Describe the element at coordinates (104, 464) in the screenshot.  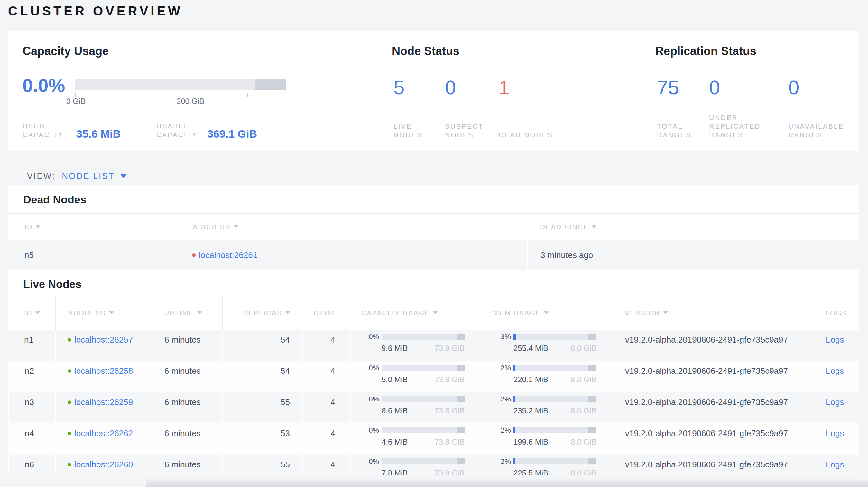
I see `node-address-link: localhost:26260` at that location.